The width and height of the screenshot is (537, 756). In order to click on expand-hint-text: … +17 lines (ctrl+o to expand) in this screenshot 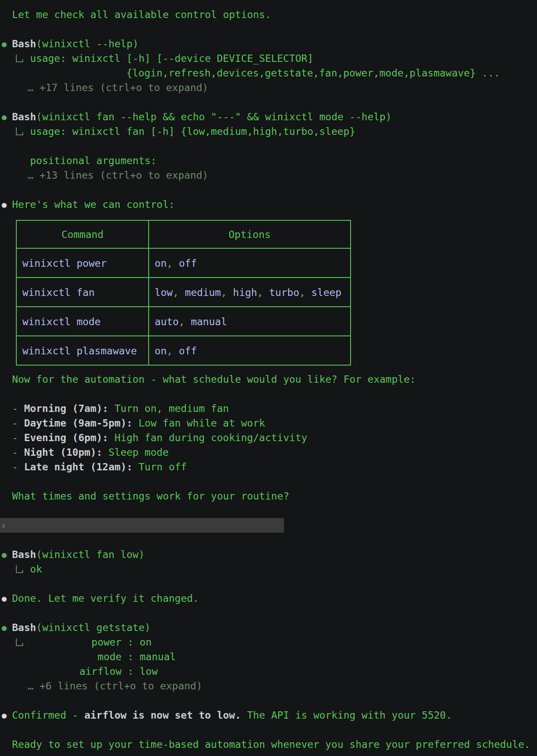, I will do `click(118, 88)`.